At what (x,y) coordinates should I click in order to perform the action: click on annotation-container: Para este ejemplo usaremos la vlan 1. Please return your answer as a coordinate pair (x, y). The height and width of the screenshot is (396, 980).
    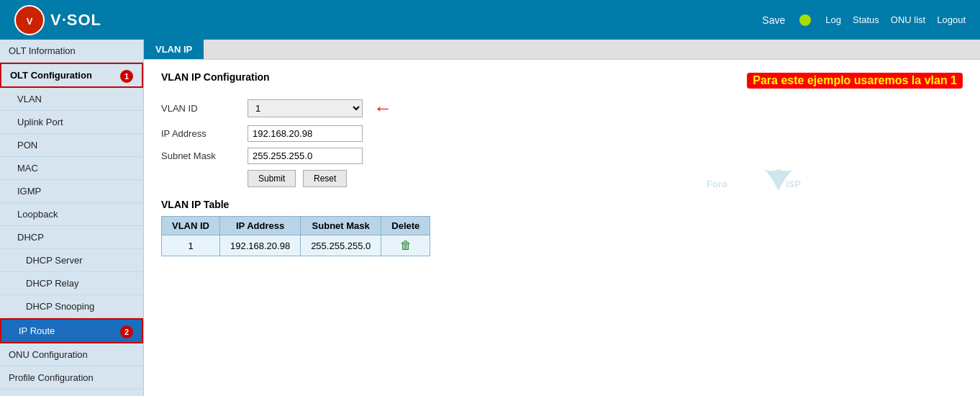
    Looking at the image, I should click on (855, 81).